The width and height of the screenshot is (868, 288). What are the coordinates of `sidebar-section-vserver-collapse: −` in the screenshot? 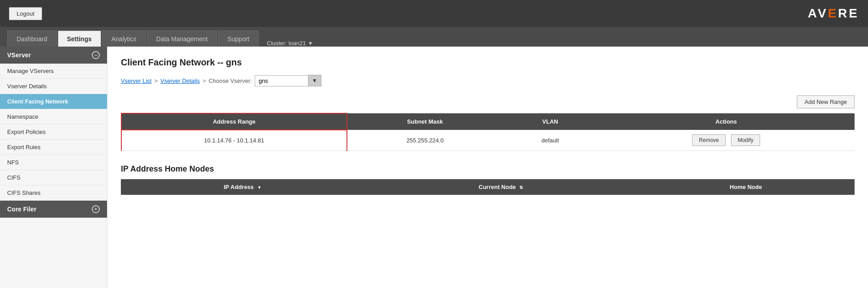 It's located at (96, 55).